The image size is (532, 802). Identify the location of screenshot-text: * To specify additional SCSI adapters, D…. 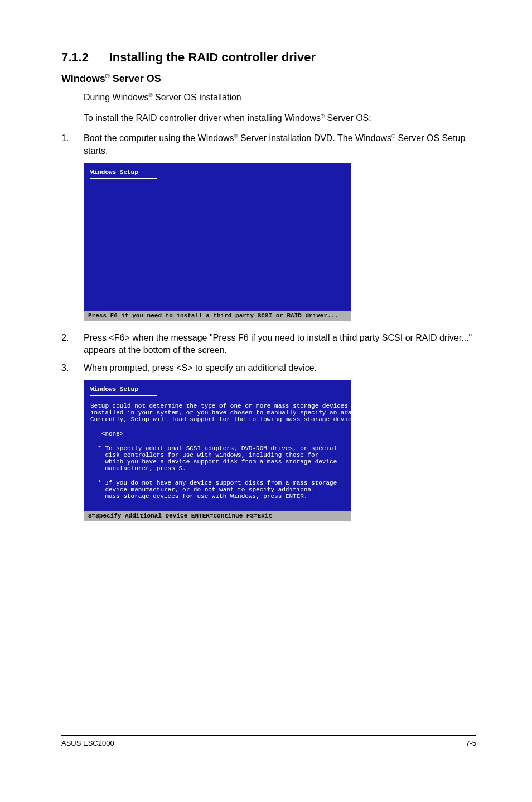
(217, 448).